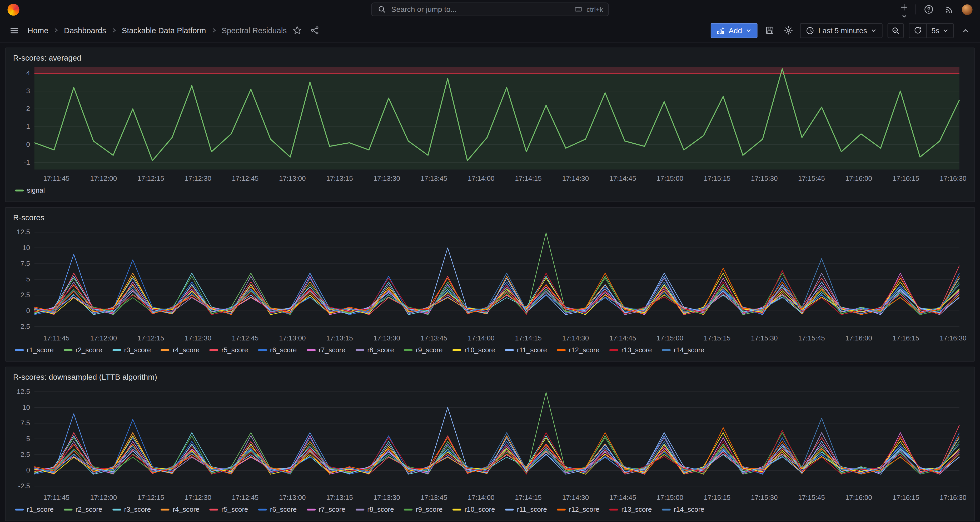 The image size is (980, 522). Describe the element at coordinates (929, 9) in the screenshot. I see `help-button` at that location.